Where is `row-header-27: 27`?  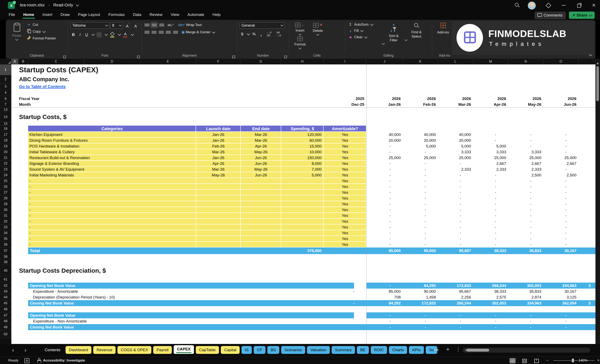
row-header-27: 27 is located at coordinates (6, 192).